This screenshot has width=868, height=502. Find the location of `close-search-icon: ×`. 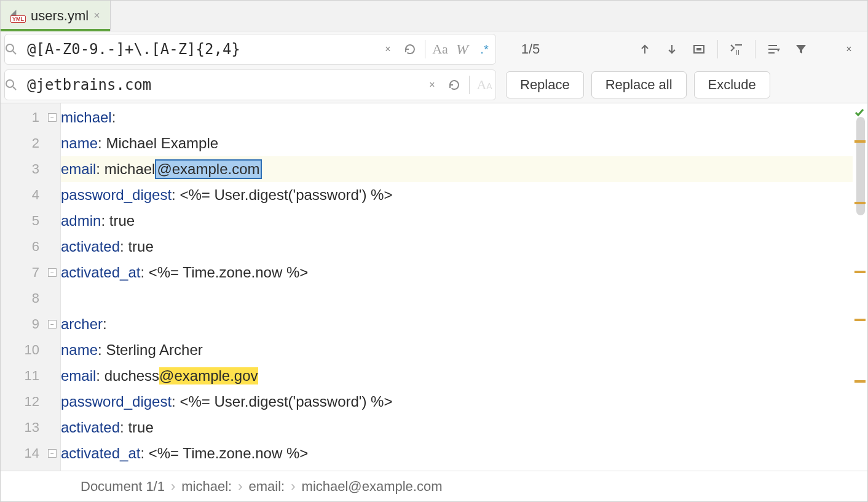

close-search-icon: × is located at coordinates (849, 49).